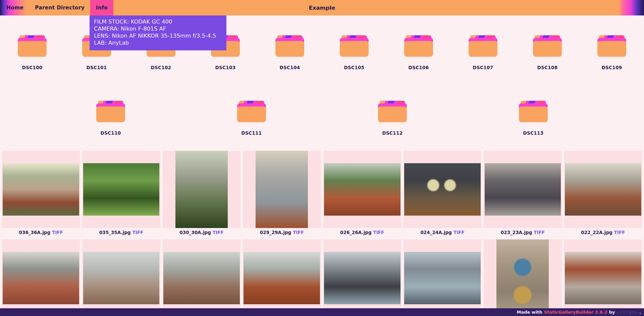 The image size is (644, 316). What do you see at coordinates (419, 67) in the screenshot?
I see `folder-label: DSC106` at bounding box center [419, 67].